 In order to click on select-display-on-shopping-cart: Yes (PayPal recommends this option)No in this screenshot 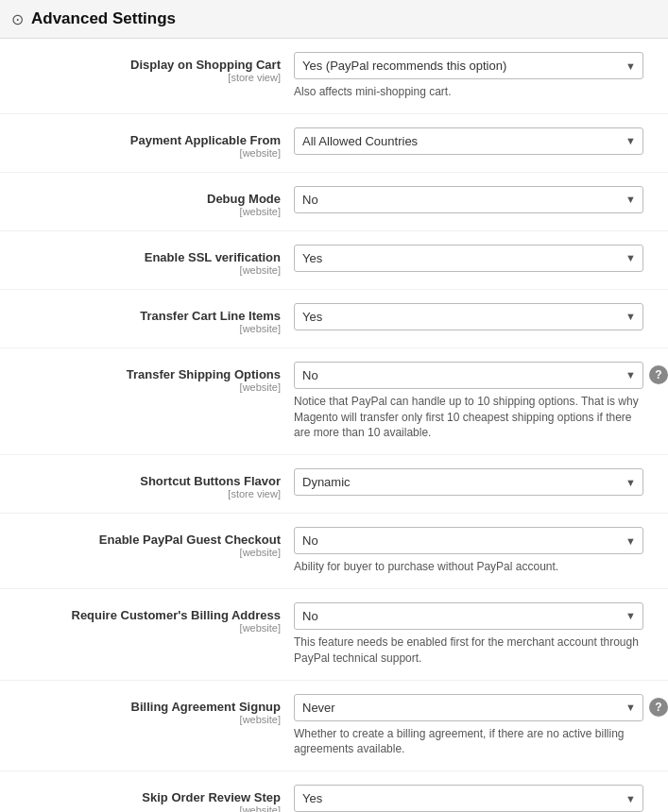, I will do `click(469, 66)`.